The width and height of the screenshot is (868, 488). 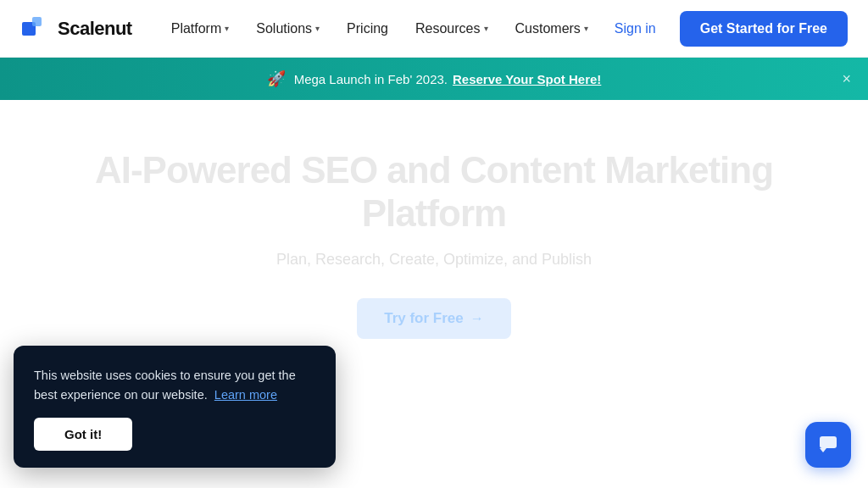 What do you see at coordinates (288, 29) in the screenshot?
I see `nav-solutions: Solutions ▾` at bounding box center [288, 29].